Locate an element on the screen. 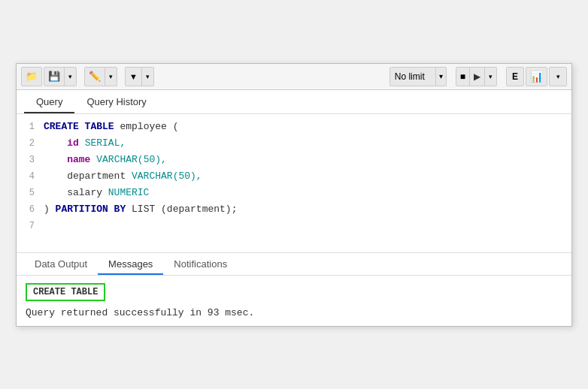  chart-button: 📊 is located at coordinates (537, 77).